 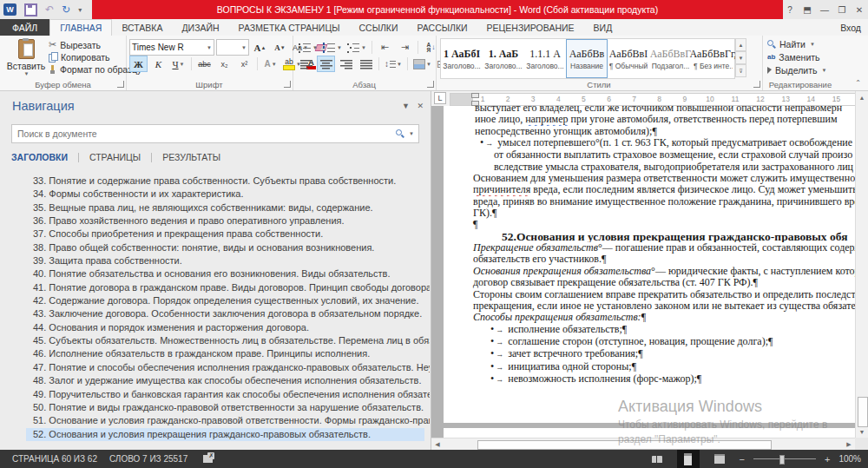 I want to click on tab-разметка-страницы: РАЗМЕТКА СТРАНИЦЫ, so click(x=290, y=28).